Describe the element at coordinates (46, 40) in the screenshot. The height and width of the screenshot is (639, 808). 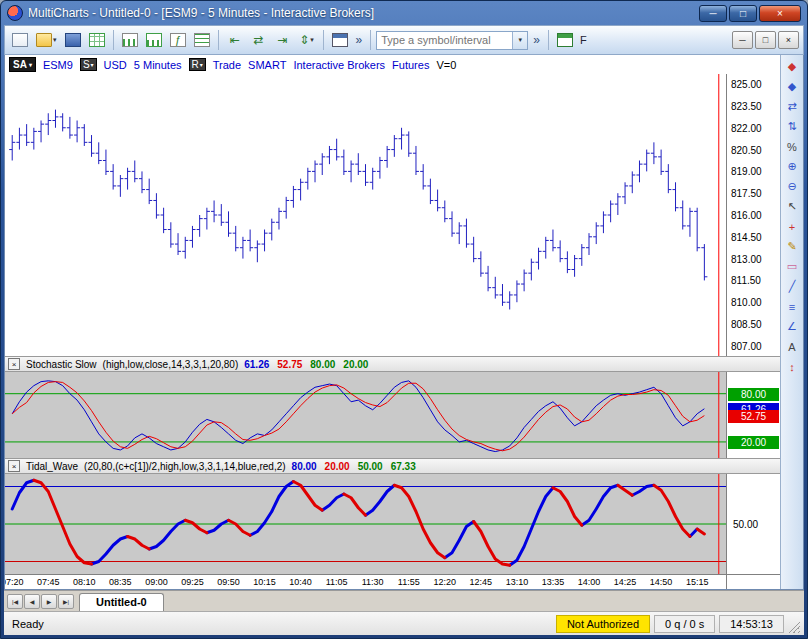
I see `open-workspace-button: ▾` at that location.